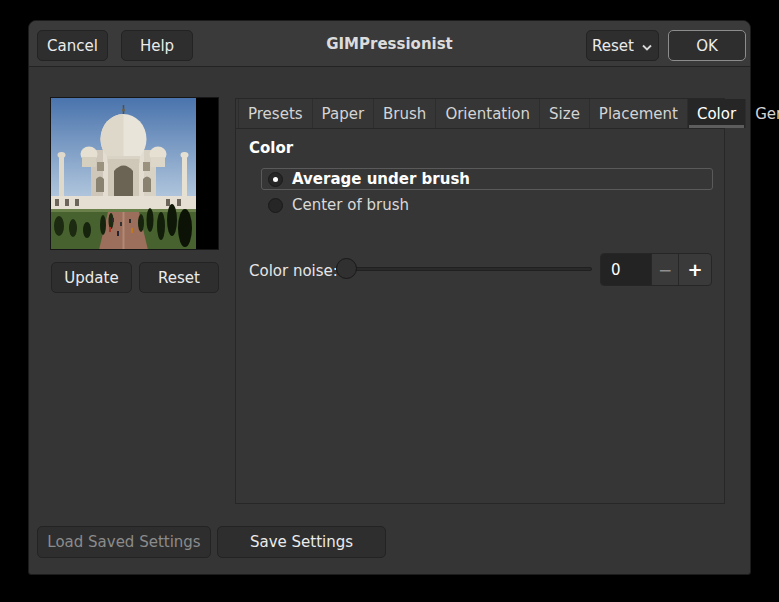  What do you see at coordinates (276, 114) in the screenshot?
I see `tab-presets: Presets` at bounding box center [276, 114].